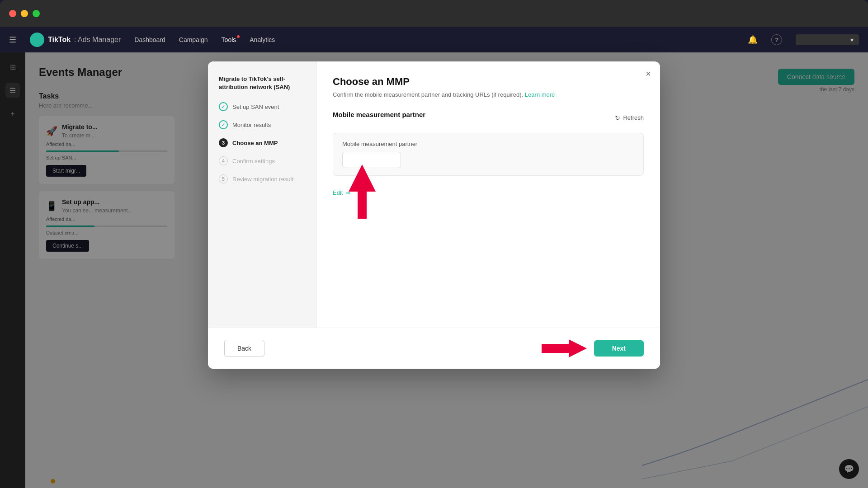 The image size is (868, 488). I want to click on brand-suffix: : Ads Manager, so click(98, 40).